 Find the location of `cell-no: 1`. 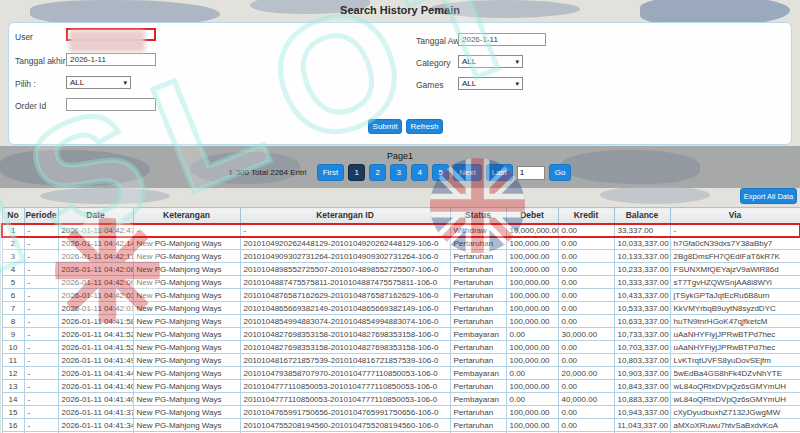

cell-no: 1 is located at coordinates (13, 230).